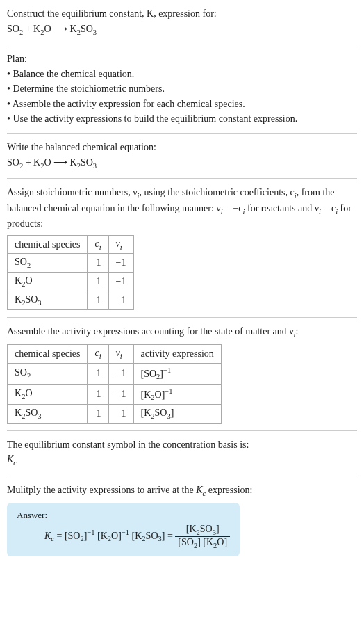  Describe the element at coordinates (206, 529) in the screenshot. I see `n: SO` at that location.